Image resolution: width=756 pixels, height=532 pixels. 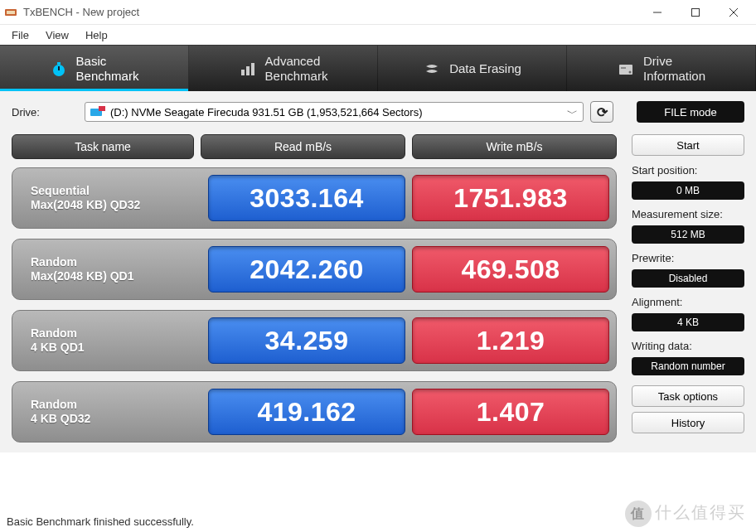 What do you see at coordinates (734, 12) in the screenshot?
I see `close-button` at bounding box center [734, 12].